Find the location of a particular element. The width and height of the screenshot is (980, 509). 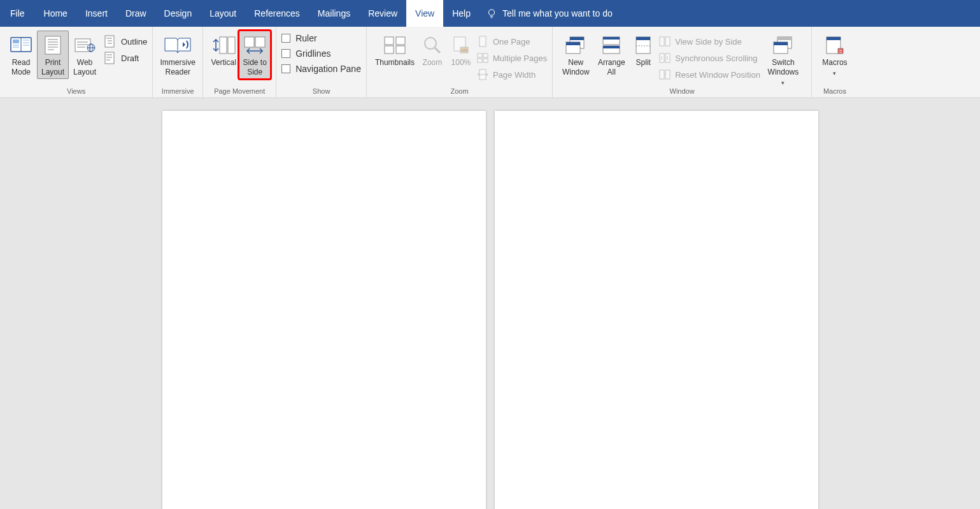

group-views-label: Views is located at coordinates (76, 92).